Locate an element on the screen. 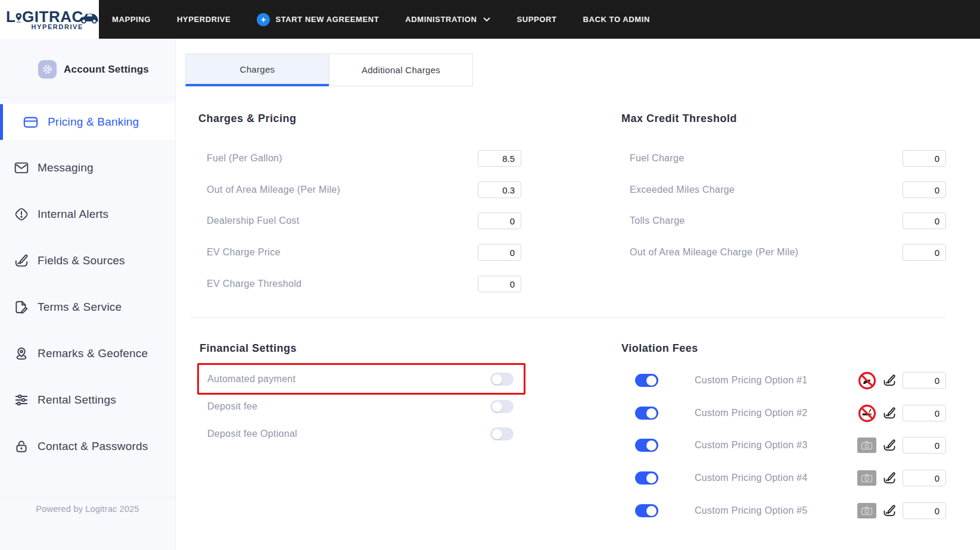 Image resolution: width=980 pixels, height=550 pixels. section-title-violation-fees: Violation Fees is located at coordinates (660, 349).